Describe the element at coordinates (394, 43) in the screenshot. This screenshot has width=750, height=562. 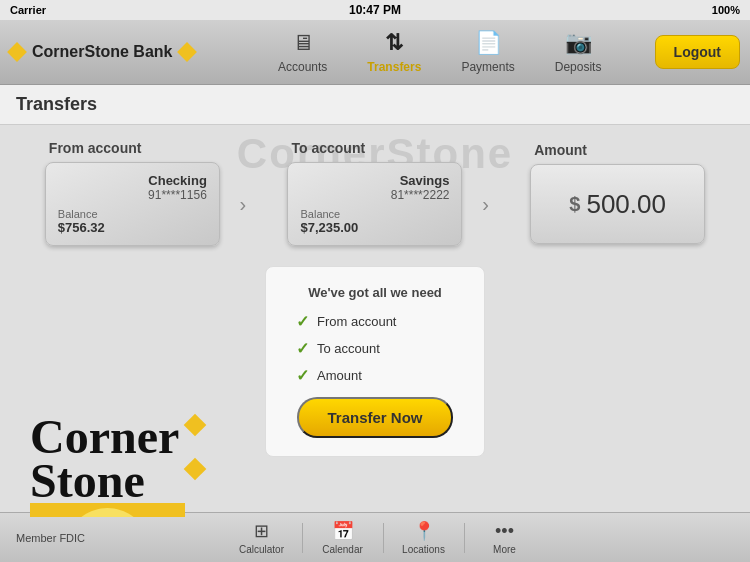
I see `transfers-icon: ⇅` at that location.